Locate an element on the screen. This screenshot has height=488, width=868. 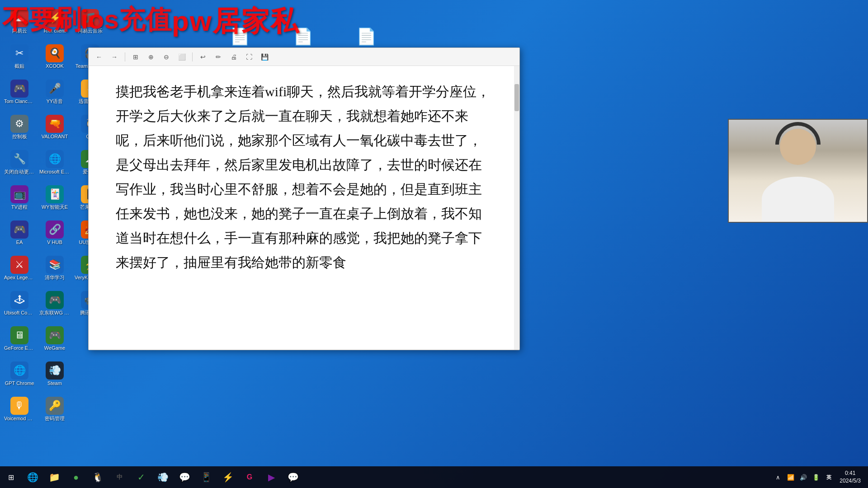
desktop-icon-kanjian: 🔧关闭自动更新 工具 is located at coordinates (19, 163).